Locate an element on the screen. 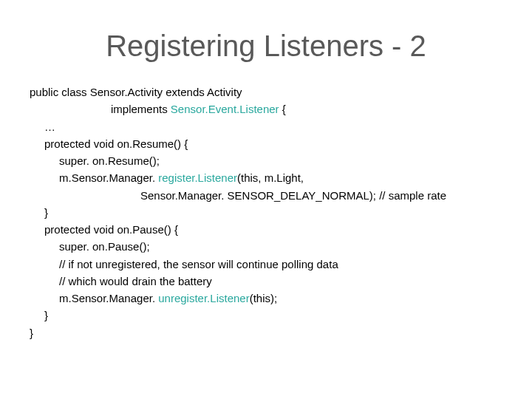 The height and width of the screenshot is (399, 532). code-line: implements Sensor.Event.Listener { is located at coordinates (266, 109).